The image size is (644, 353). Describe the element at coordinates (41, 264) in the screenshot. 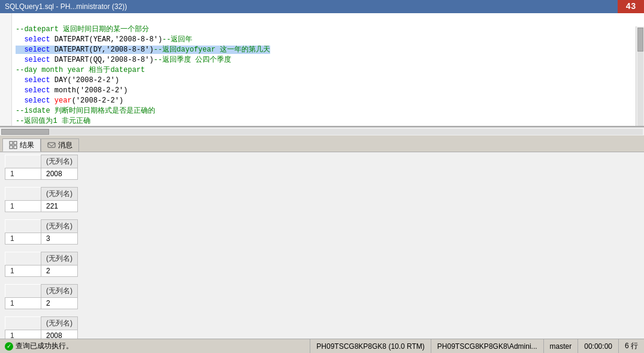

I see `result-table-4: (无列名) 1 2` at that location.